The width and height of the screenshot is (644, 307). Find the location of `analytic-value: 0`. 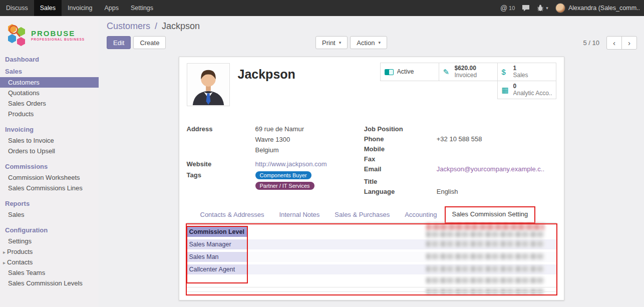

analytic-value: 0 is located at coordinates (533, 87).